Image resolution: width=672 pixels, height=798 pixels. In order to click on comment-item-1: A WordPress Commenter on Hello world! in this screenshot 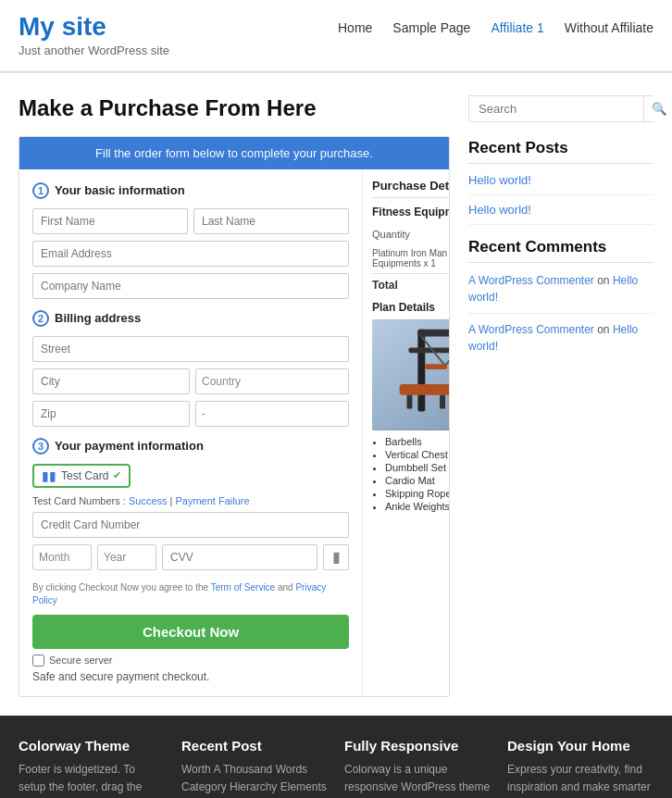, I will do `click(561, 338)`.